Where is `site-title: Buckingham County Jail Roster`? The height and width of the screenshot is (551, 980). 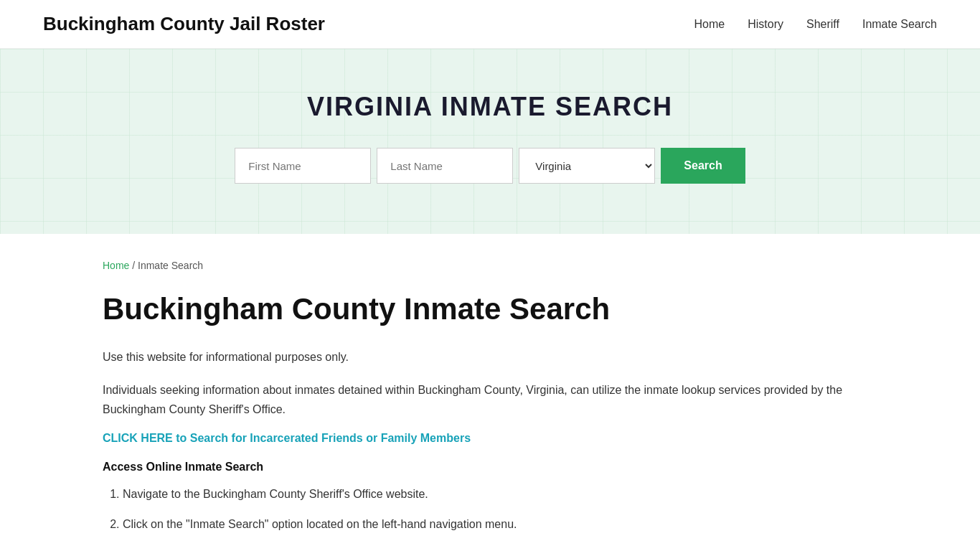
site-title: Buckingham County Jail Roster is located at coordinates (184, 24).